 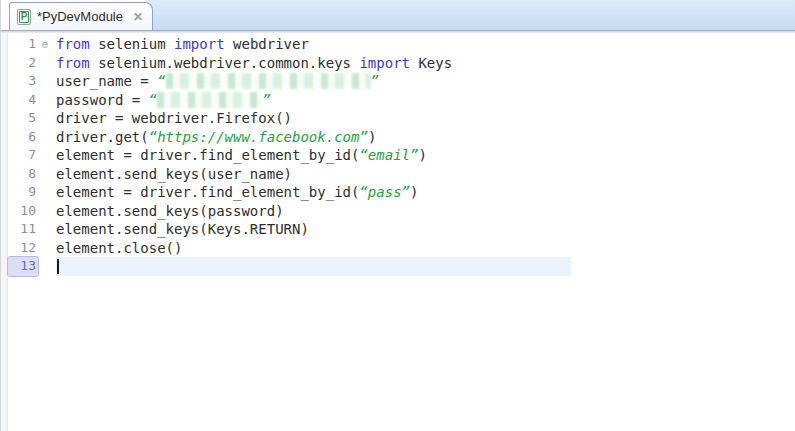 What do you see at coordinates (388, 155) in the screenshot?
I see `code-token: “email”` at bounding box center [388, 155].